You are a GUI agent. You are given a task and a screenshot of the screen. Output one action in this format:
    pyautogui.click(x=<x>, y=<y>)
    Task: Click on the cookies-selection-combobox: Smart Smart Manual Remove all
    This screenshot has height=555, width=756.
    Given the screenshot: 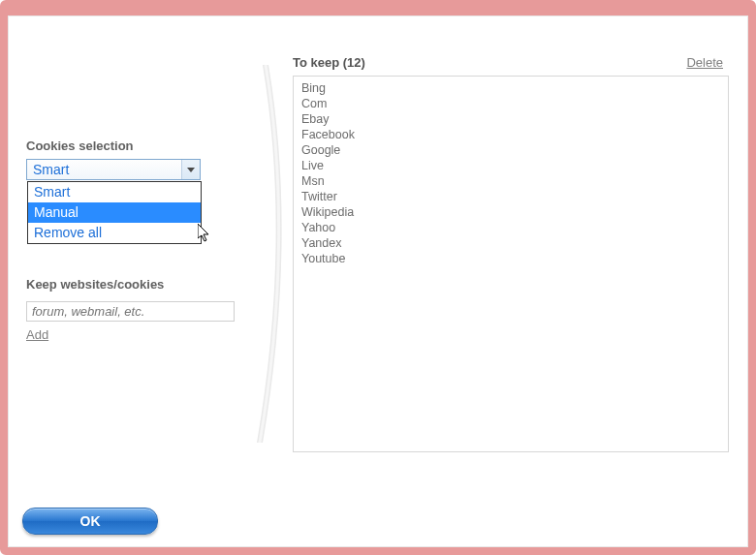 What is the action you would take?
    pyautogui.click(x=113, y=170)
    